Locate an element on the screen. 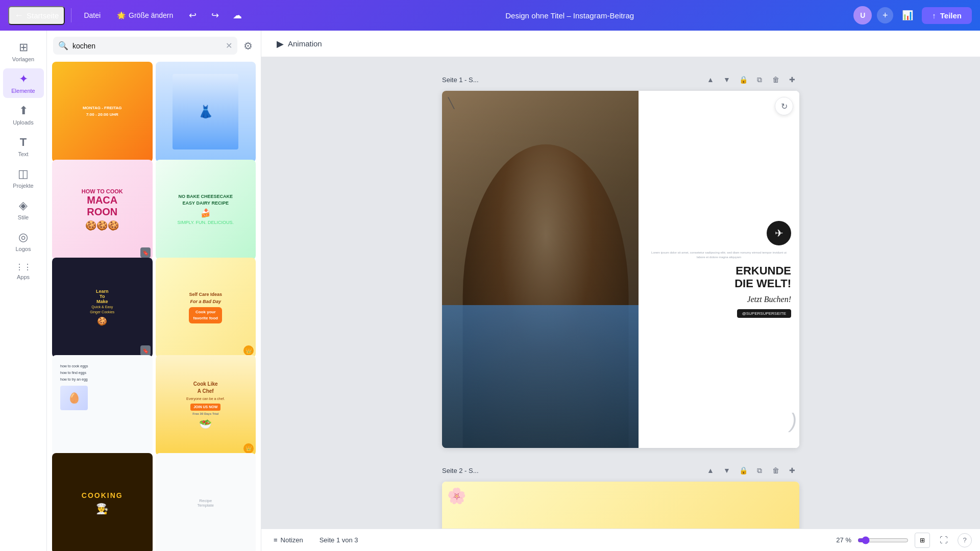 This screenshot has width=980, height=551. topbar-right: U + 📊 ↑ Teilen is located at coordinates (913, 15).